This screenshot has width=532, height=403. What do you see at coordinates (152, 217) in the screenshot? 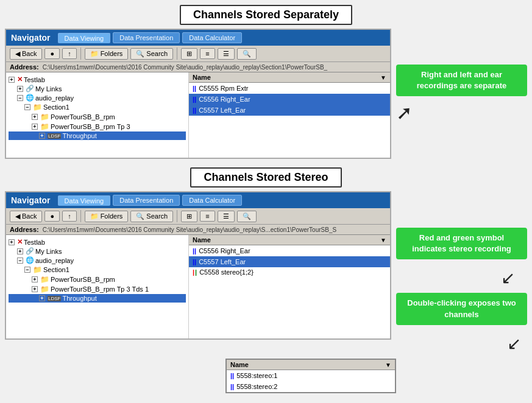
I see `search-button-bottom: 🔍 Search` at bounding box center [152, 217].